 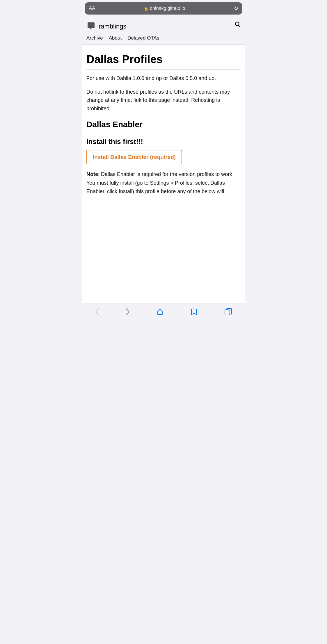 What do you see at coordinates (92, 8) in the screenshot?
I see `text-resize-button: AA` at bounding box center [92, 8].